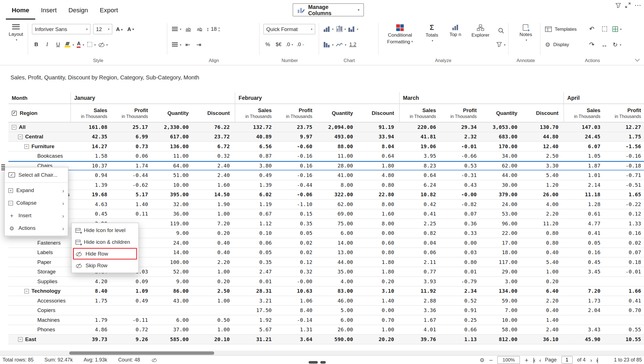 The image size is (644, 364). What do you see at coordinates (328, 10) in the screenshot?
I see `manage-columns-button: Manage Columns ▾` at bounding box center [328, 10].